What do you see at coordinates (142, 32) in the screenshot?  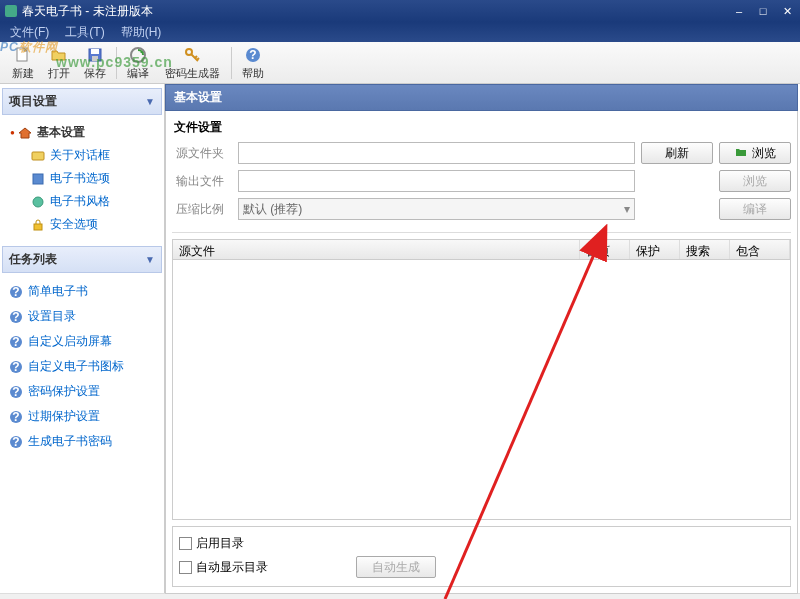 I see `menu-help: 帮助(H)` at bounding box center [142, 32].